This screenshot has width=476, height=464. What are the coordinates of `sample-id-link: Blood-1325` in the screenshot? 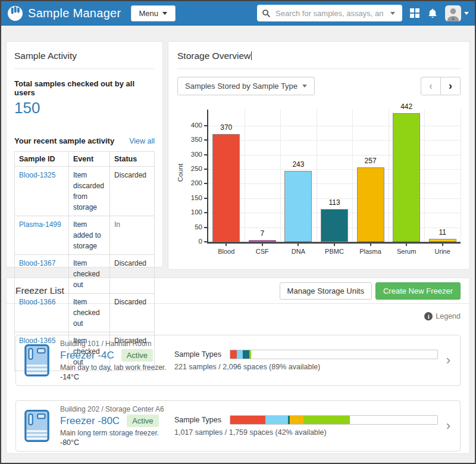 It's located at (37, 175).